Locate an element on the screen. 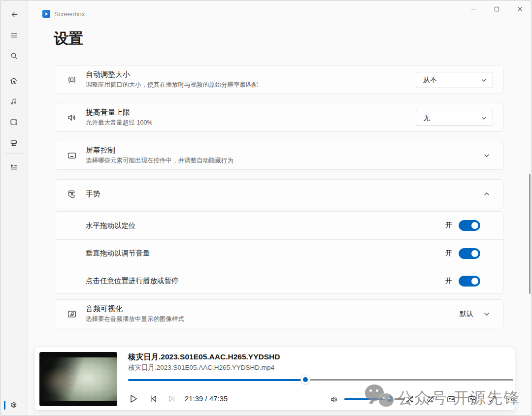  volume-fill is located at coordinates (367, 399).